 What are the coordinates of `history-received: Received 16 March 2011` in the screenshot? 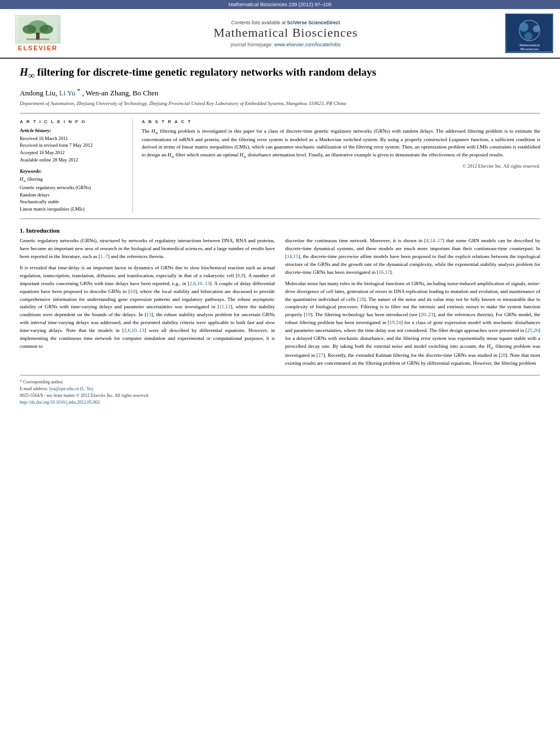 It's located at (73, 139).